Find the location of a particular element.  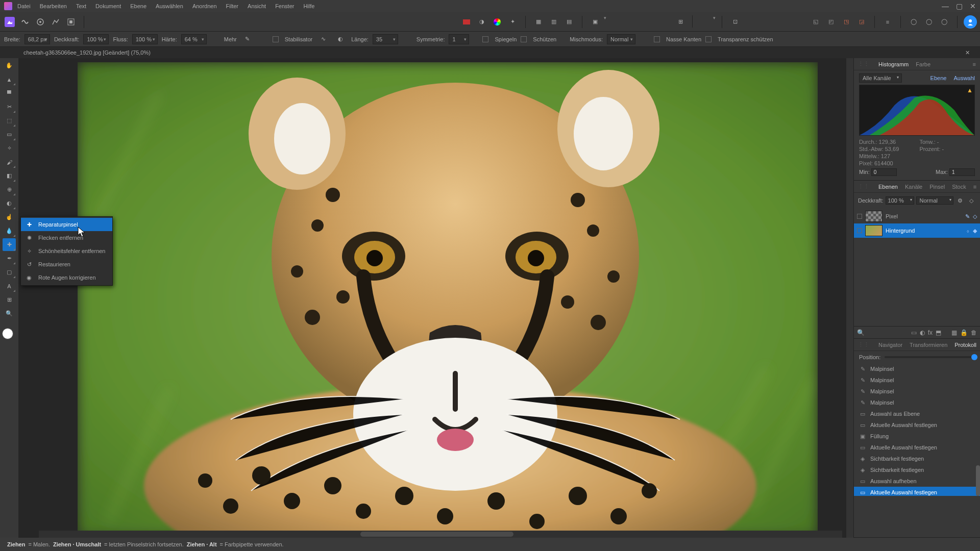

layer-visibility-icon is located at coordinates (860, 231).